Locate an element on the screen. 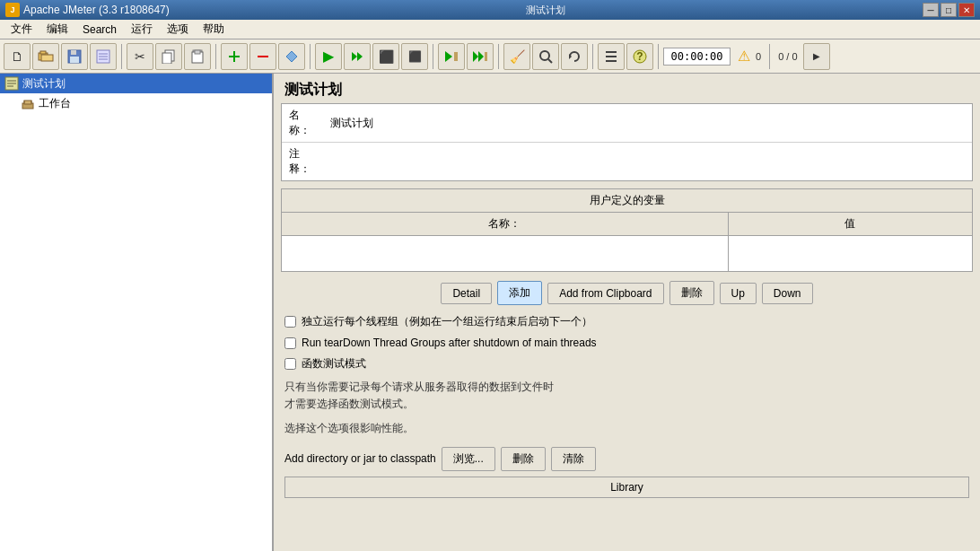  minimize-btn: ─ is located at coordinates (931, 10).